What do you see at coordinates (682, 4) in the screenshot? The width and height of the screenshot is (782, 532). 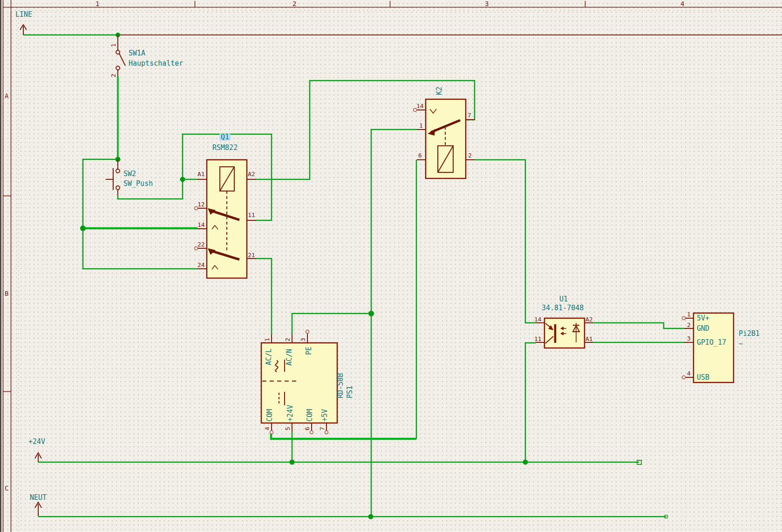 I see `ruler-col-4: 4` at bounding box center [682, 4].